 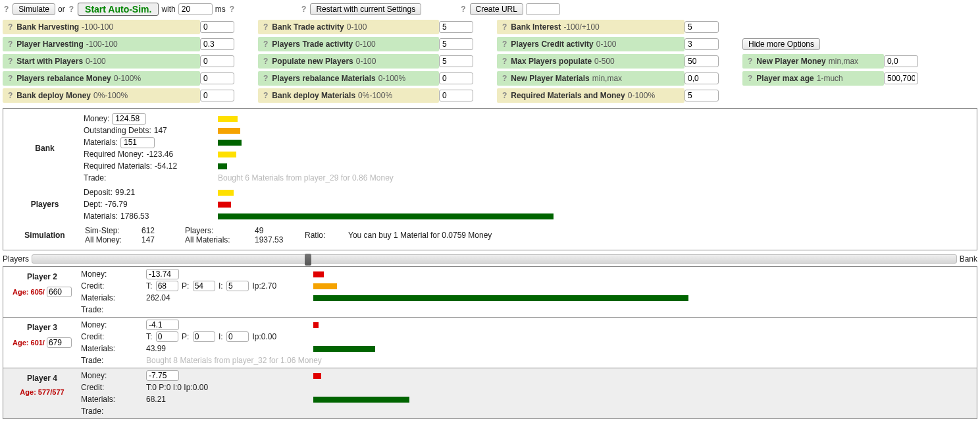 I want to click on setting-input-start-players, so click(x=217, y=61).